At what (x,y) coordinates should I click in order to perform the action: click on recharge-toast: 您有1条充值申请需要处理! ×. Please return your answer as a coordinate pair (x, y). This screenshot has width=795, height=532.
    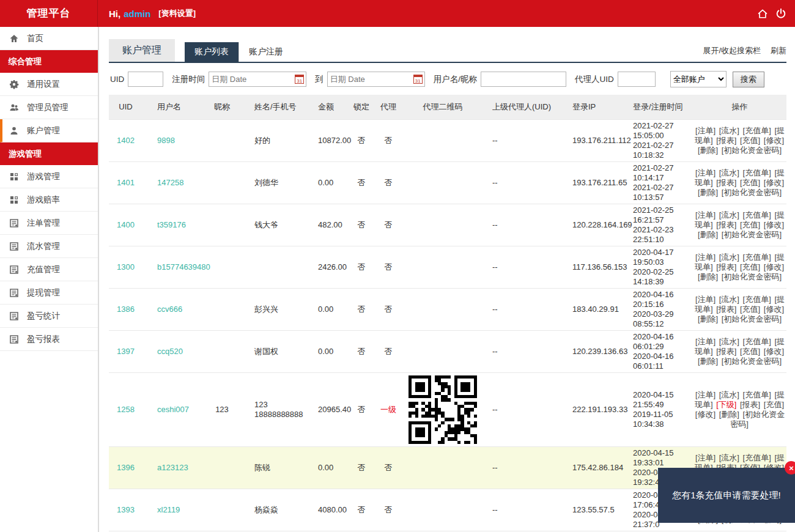
    Looking at the image, I should click on (727, 495).